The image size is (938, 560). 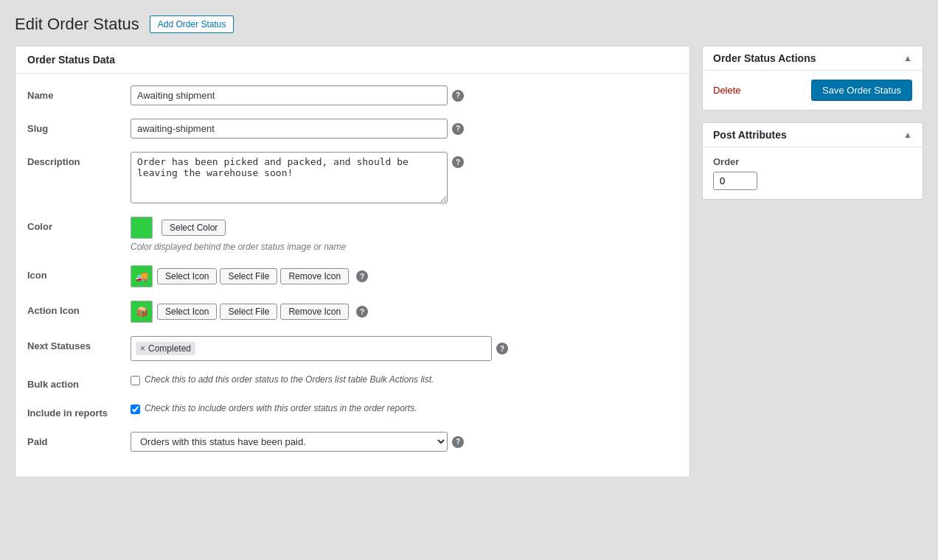 What do you see at coordinates (404, 442) in the screenshot?
I see `paid-field: Orders with this status have been paid. …` at bounding box center [404, 442].